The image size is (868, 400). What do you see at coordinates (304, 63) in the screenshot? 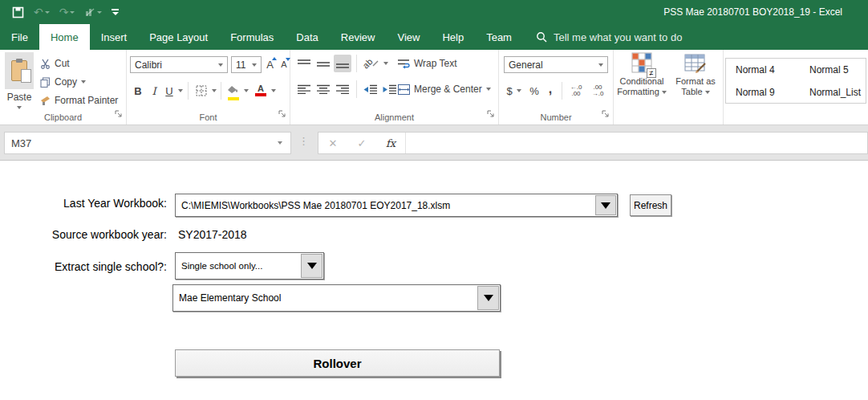
I see `align-top-button` at bounding box center [304, 63].